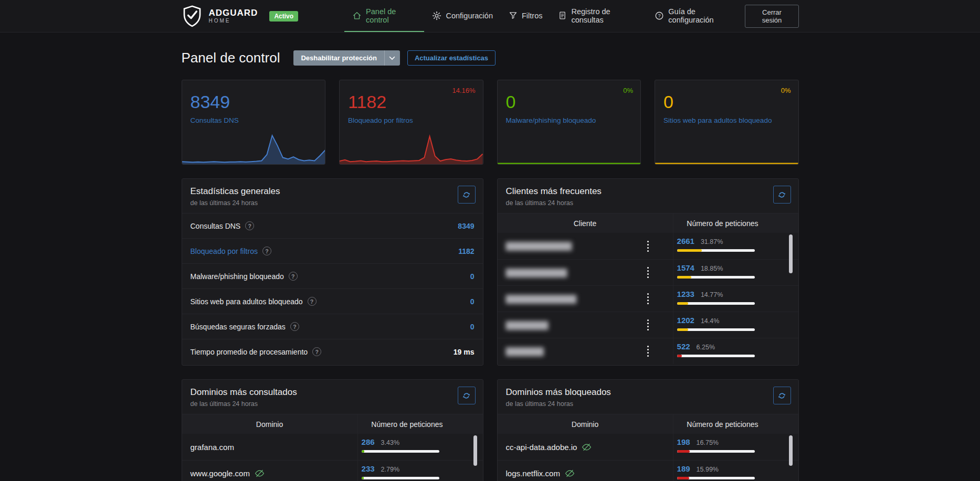  What do you see at coordinates (708, 443) in the screenshot?
I see `request-percent: 16.75%` at bounding box center [708, 443].